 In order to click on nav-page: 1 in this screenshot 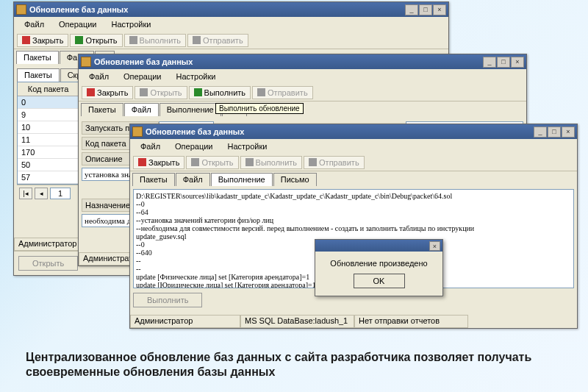, I will do `click(60, 193)`.